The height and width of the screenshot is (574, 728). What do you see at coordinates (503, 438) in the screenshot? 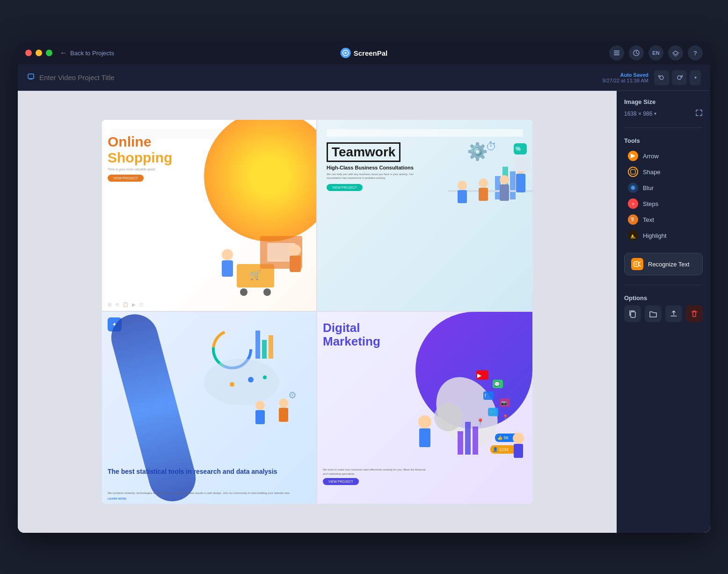
I see `svg-text: 👍 56` at bounding box center [503, 438].